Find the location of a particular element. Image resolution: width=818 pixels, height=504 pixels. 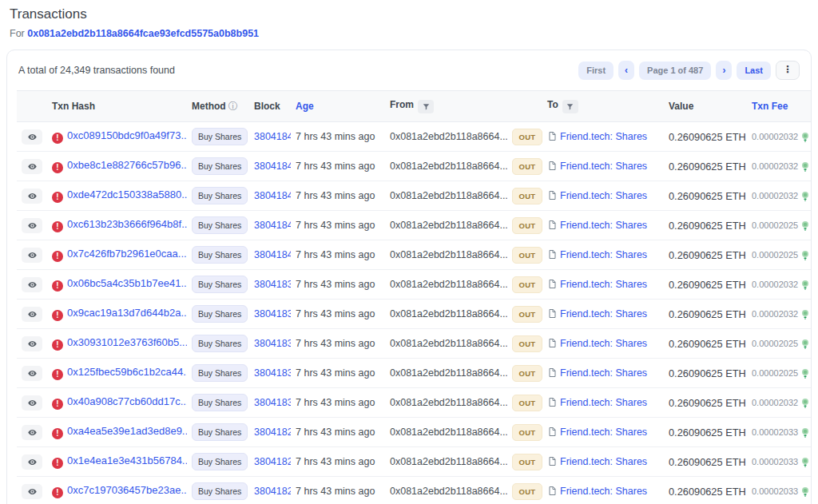

address-link: 0x081a2ebd2b118a8664fcae93efcd5575a0b8b9… is located at coordinates (143, 34).